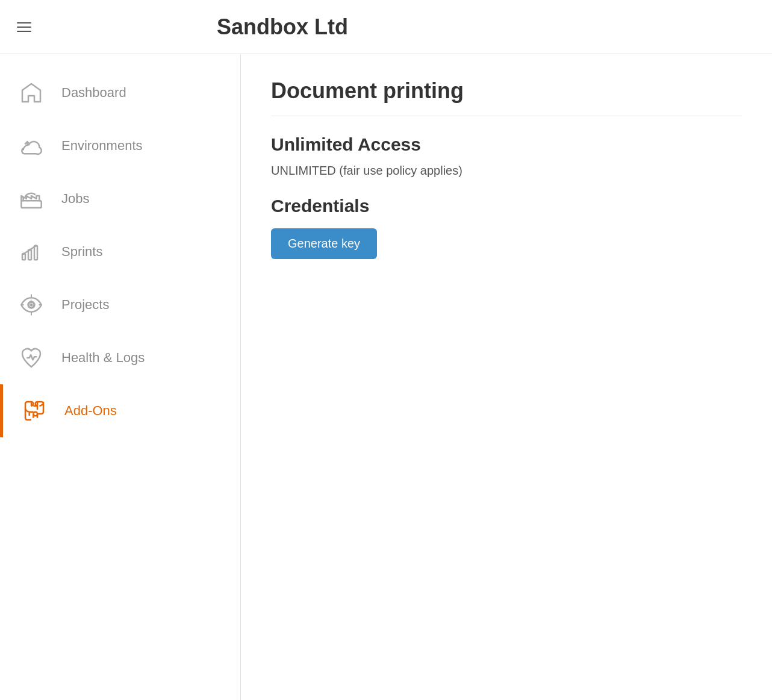  What do you see at coordinates (31, 146) in the screenshot?
I see `cloud-icon` at bounding box center [31, 146].